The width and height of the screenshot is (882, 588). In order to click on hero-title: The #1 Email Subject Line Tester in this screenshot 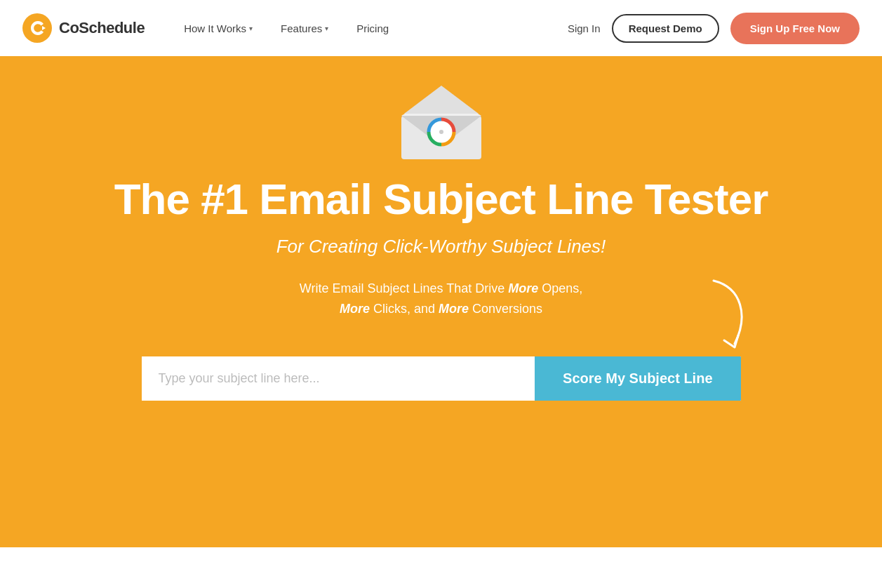, I will do `click(441, 199)`.